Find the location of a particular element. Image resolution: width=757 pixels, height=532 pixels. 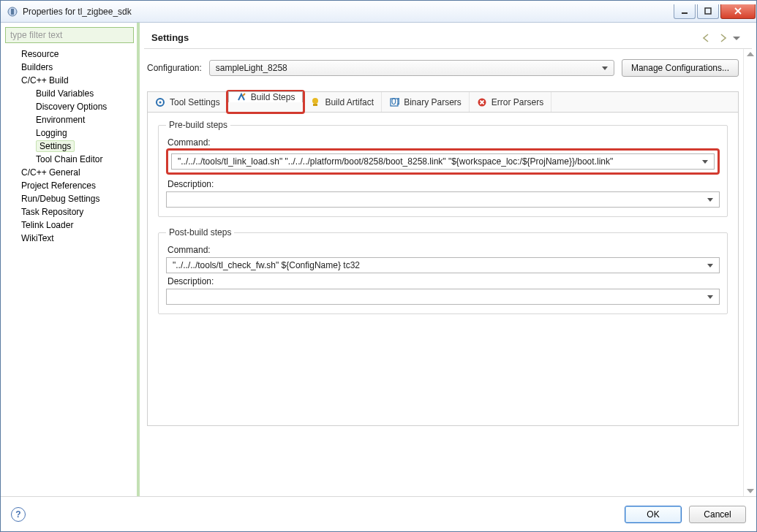

binary-parsers-icon: 01 is located at coordinates (394, 102).